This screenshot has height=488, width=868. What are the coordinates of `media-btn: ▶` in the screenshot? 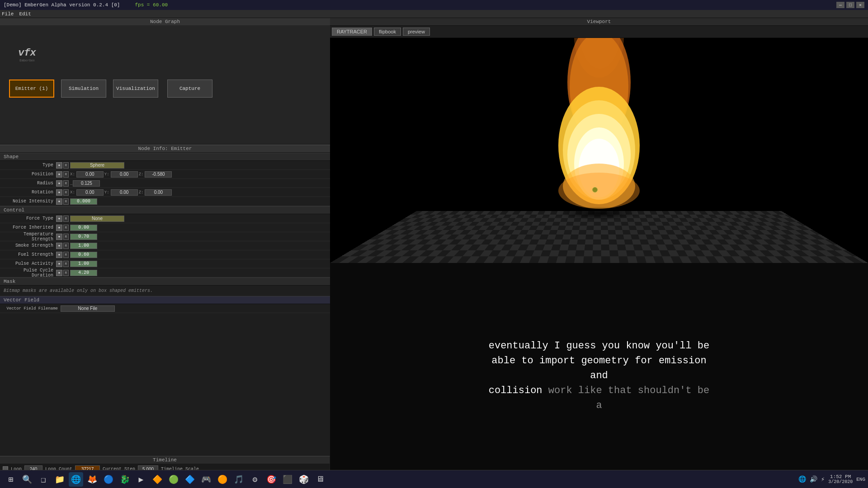 It's located at (141, 479).